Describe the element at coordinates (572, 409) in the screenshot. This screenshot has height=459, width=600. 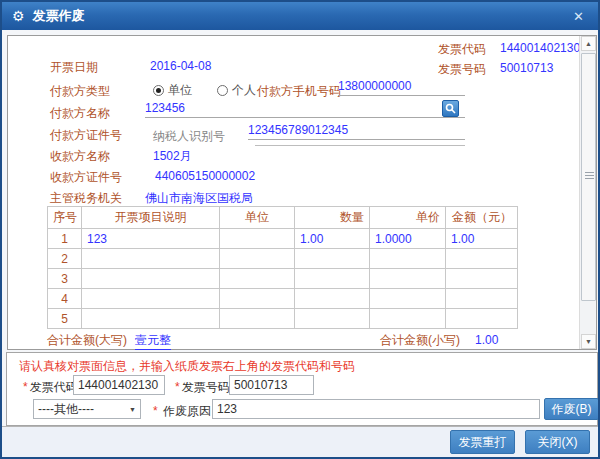
I see `void-button: 作废(B)` at that location.